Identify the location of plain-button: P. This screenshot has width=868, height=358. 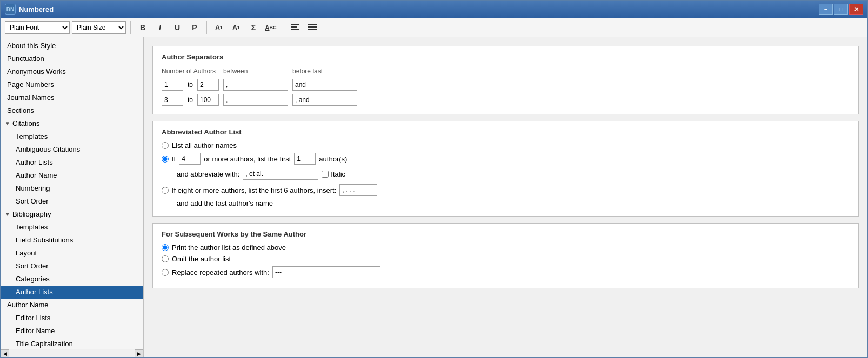
(195, 28).